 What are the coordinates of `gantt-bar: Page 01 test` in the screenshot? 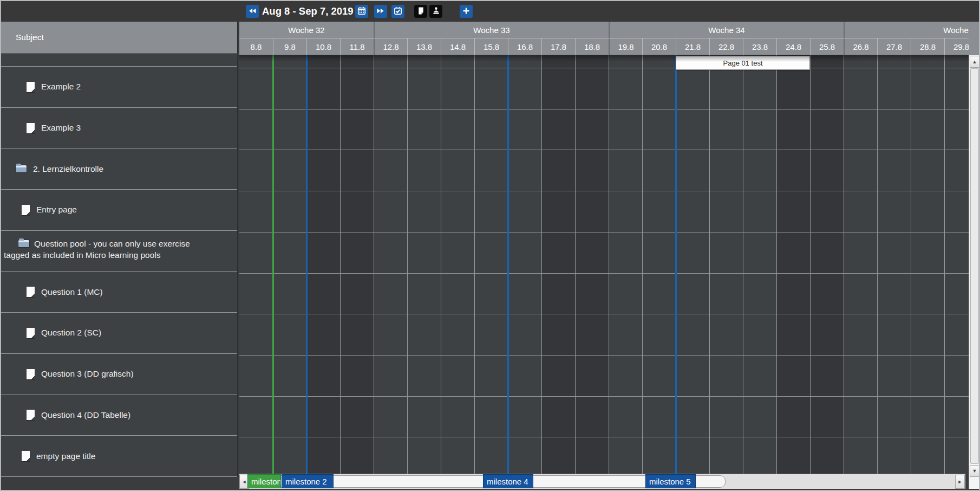 It's located at (743, 63).